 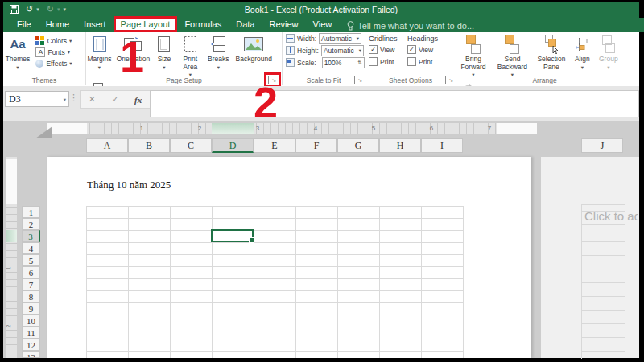 What do you see at coordinates (551, 51) in the screenshot?
I see `selection-pane-button: Selection Pane` at bounding box center [551, 51].